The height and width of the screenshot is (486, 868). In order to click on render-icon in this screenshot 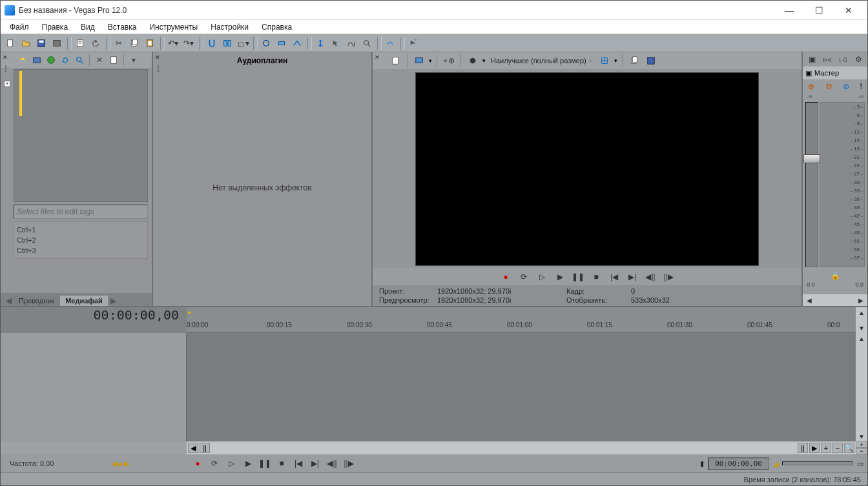, I will do `click(57, 43)`.